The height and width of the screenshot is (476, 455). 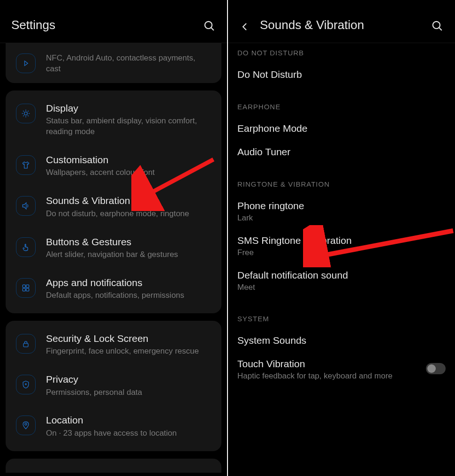 I want to click on volume-icon, so click(x=26, y=206).